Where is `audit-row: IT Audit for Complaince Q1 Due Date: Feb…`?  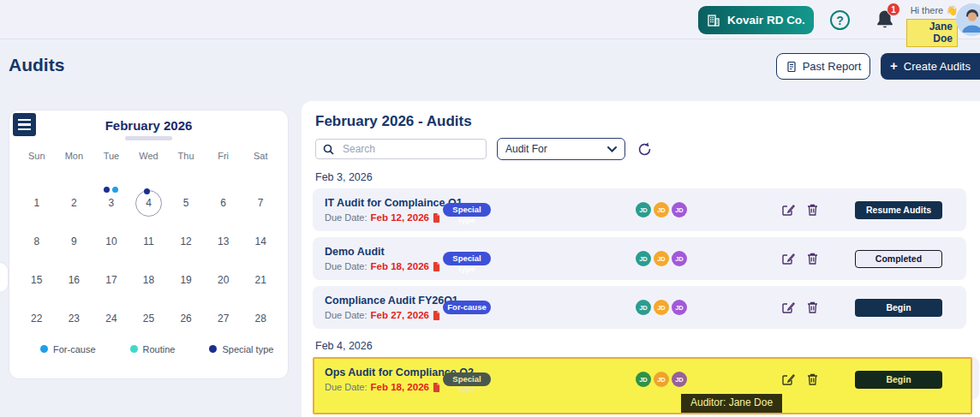 audit-row: IT Audit for Complaince Q1 Due Date: Feb… is located at coordinates (639, 210).